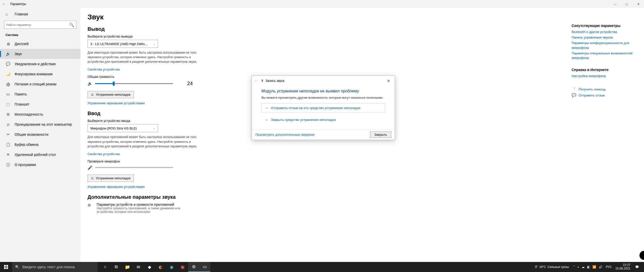 Image resolution: width=644 pixels, height=272 pixels. I want to click on output-device-select: 3 - LG ULTRAWIDE (AMD High Defin... ⌄, so click(123, 44).